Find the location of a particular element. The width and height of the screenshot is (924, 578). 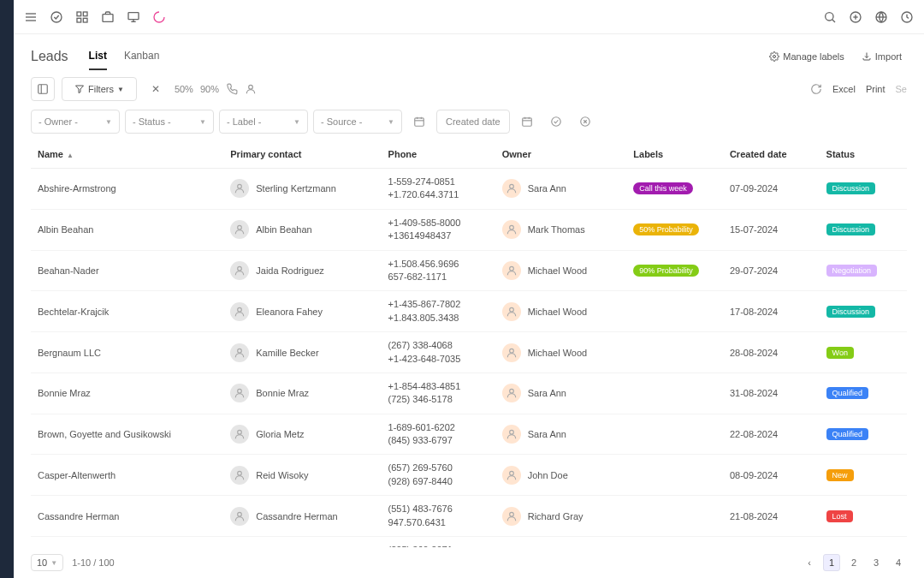

table-row: Abshire-ArmstrongSterling Kertzmann1-559… is located at coordinates (469, 189).